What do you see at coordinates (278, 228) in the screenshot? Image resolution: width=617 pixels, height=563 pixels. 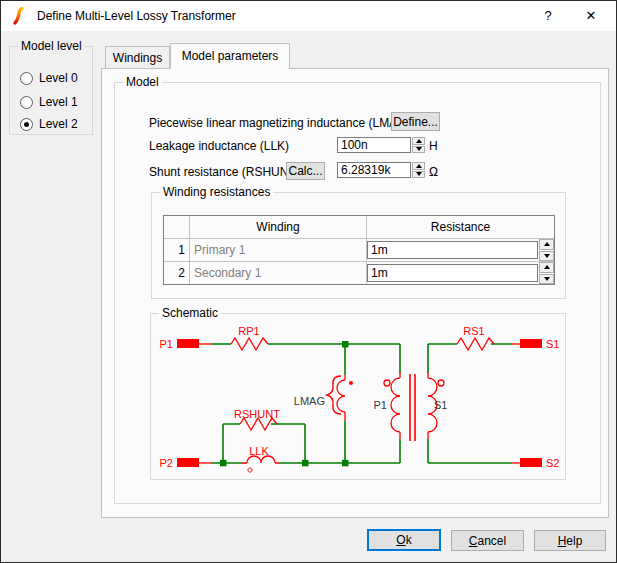 I see `col-header-winding: Winding` at bounding box center [278, 228].